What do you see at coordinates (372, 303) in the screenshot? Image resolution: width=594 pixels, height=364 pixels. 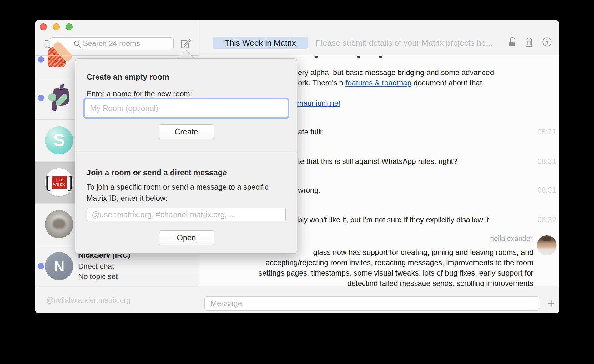 I see `message-input` at bounding box center [372, 303].